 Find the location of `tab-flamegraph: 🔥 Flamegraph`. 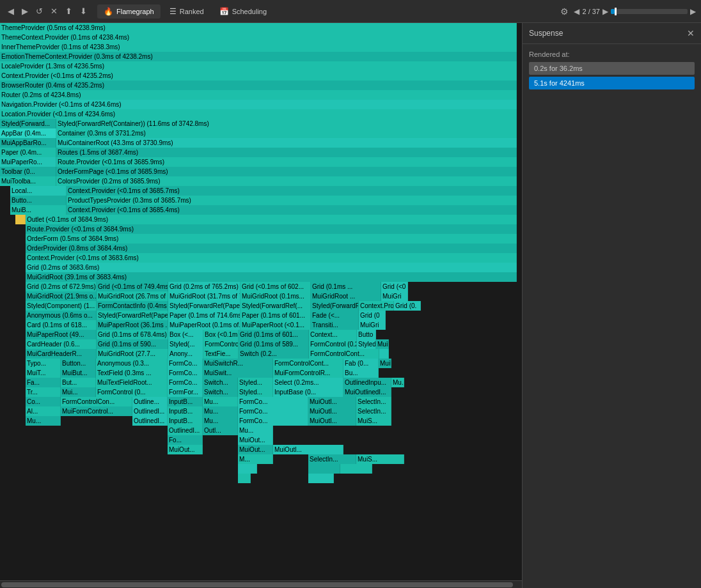

tab-flamegraph: 🔥 Flamegraph is located at coordinates (129, 12).